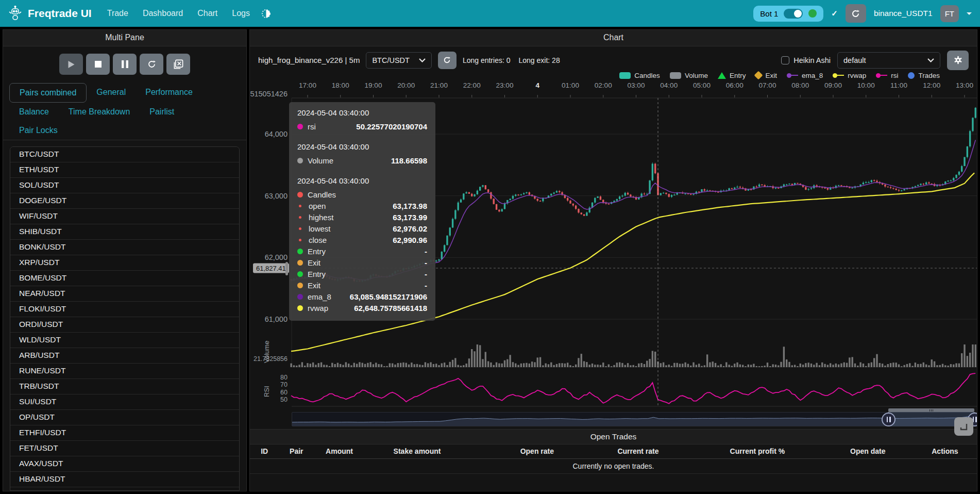 This screenshot has height=494, width=980. What do you see at coordinates (125, 217) in the screenshot?
I see `pair-item: WIF/USDT` at bounding box center [125, 217].